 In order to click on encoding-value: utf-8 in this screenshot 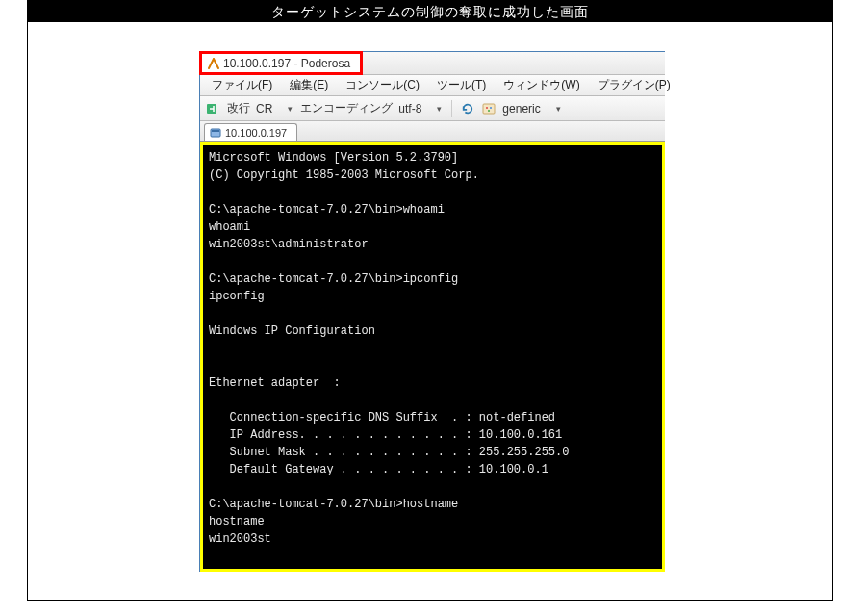, I will do `click(414, 109)`.